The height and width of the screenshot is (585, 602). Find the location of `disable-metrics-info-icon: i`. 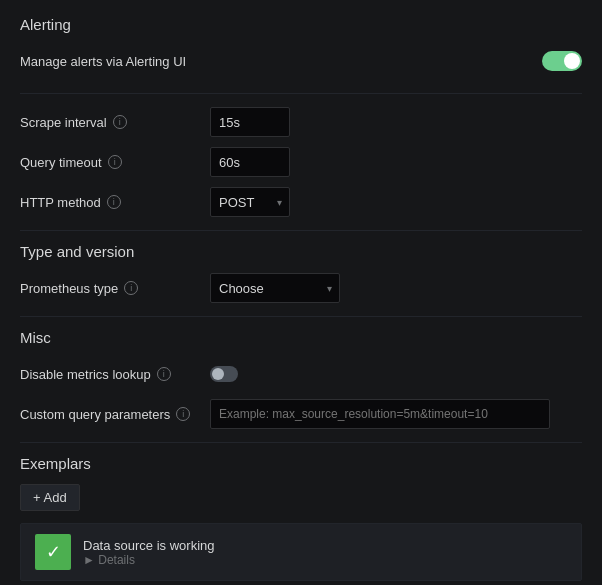

disable-metrics-info-icon: i is located at coordinates (164, 374).